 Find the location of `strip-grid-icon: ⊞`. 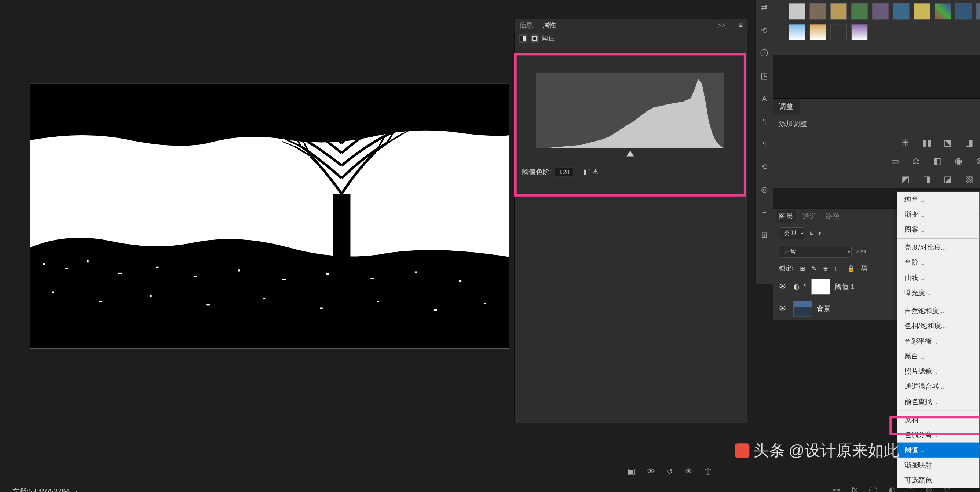

strip-grid-icon: ⊞ is located at coordinates (765, 235).